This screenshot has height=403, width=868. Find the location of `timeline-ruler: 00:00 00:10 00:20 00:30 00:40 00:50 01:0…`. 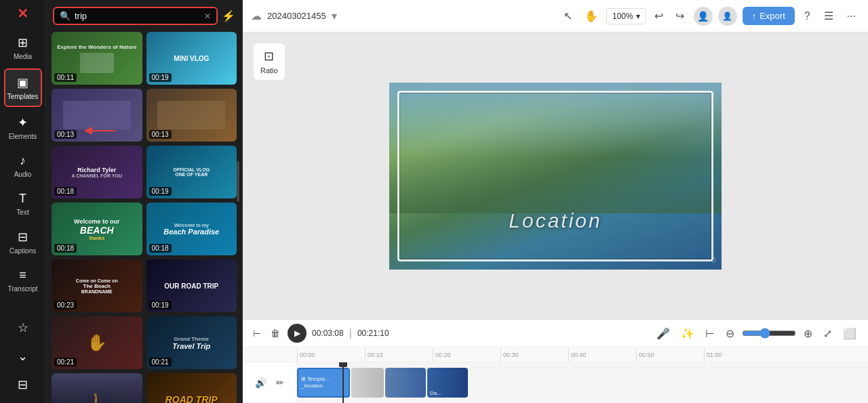

timeline-ruler: 00:00 00:10 00:20 00:30 00:40 00:50 01:0… is located at coordinates (555, 355).